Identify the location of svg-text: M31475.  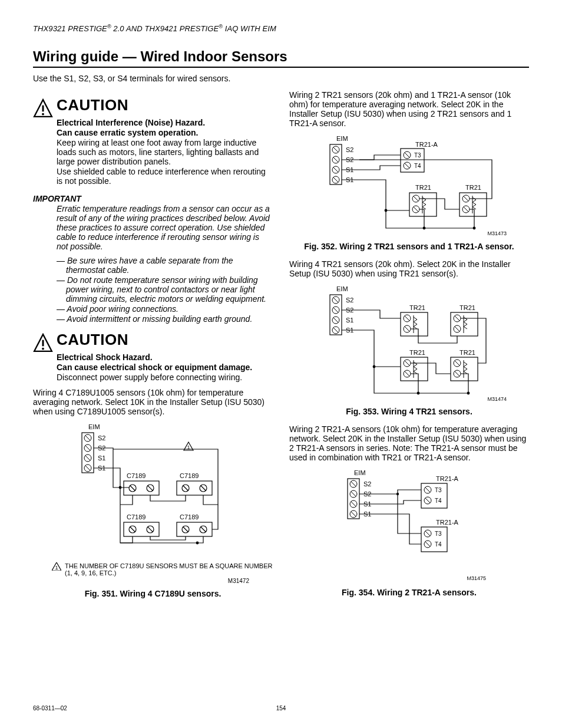
(476, 578).